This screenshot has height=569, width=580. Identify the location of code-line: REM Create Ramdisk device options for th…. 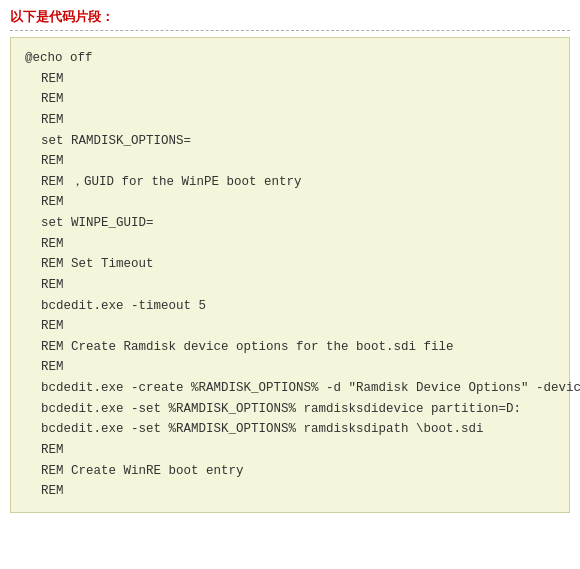
(290, 348).